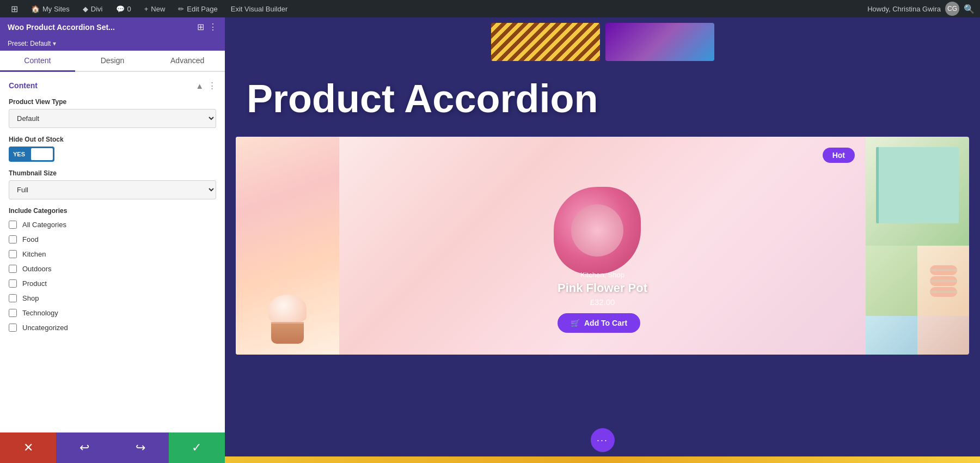 This screenshot has height=463, width=980. Describe the element at coordinates (952, 9) in the screenshot. I see `avatar: CG` at that location.